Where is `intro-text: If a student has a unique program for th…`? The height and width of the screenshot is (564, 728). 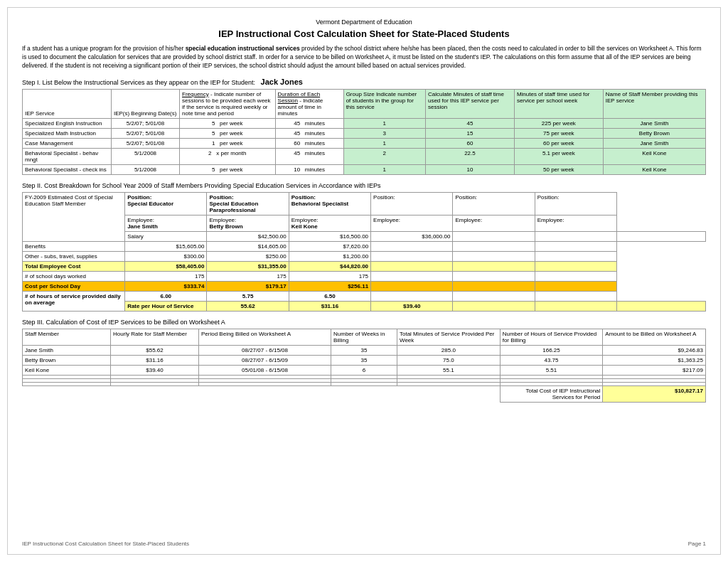
intro-text: If a student has a unique program for th… is located at coordinates (364, 58).